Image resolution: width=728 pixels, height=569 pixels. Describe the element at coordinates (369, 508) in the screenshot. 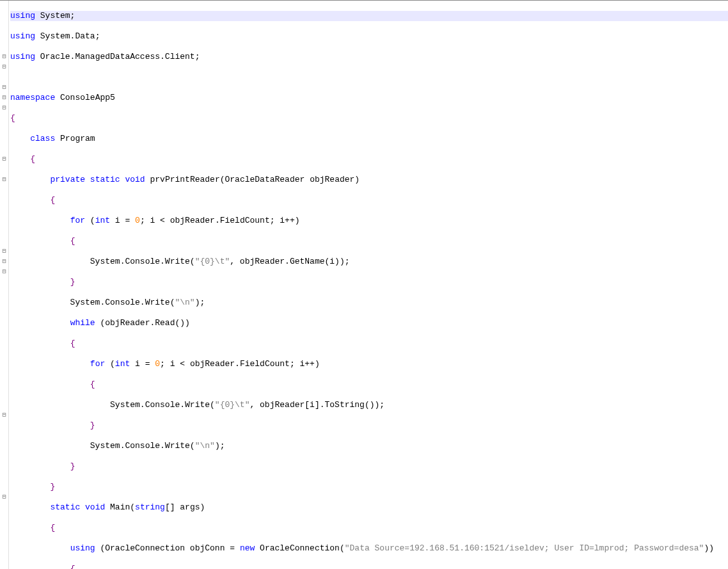

I see `code-line: static void Main(string[] args)` at that location.